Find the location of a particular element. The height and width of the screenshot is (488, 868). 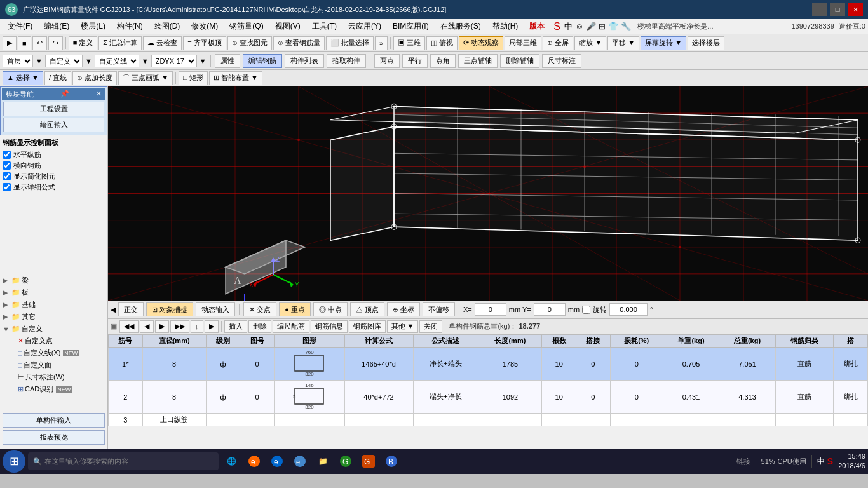

btn-two-points: 两点 is located at coordinates (387, 61).